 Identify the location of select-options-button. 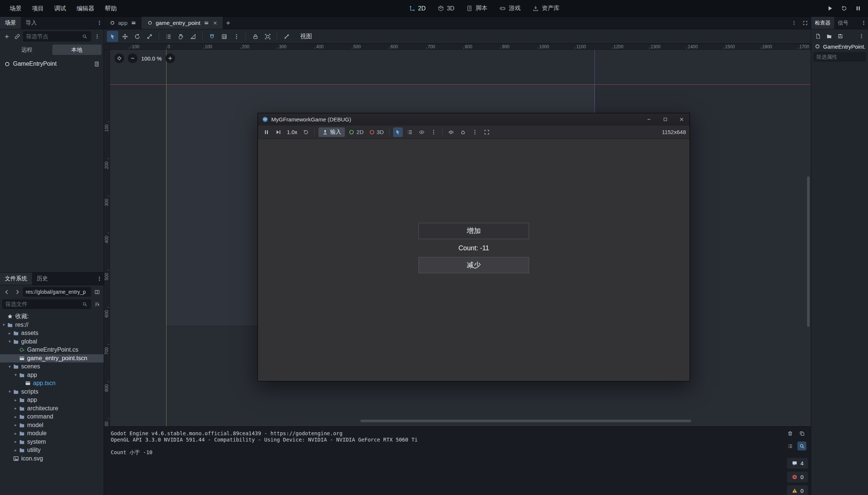
(434, 132).